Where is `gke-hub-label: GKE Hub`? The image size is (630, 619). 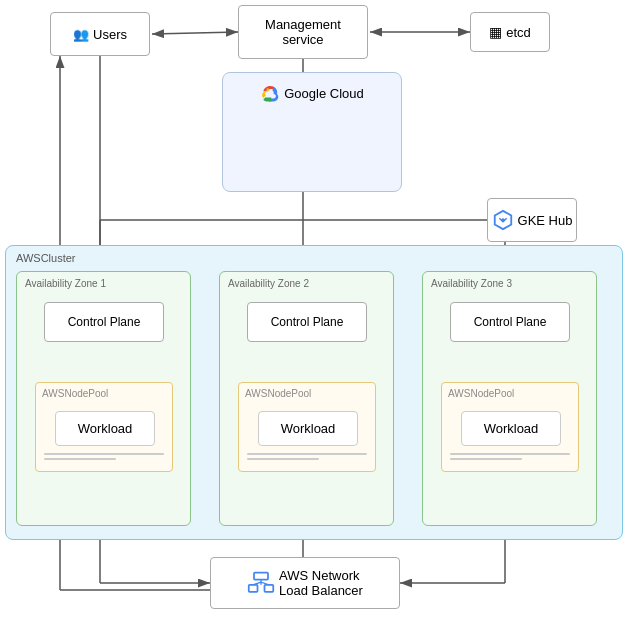
gke-hub-label: GKE Hub is located at coordinates (546, 220).